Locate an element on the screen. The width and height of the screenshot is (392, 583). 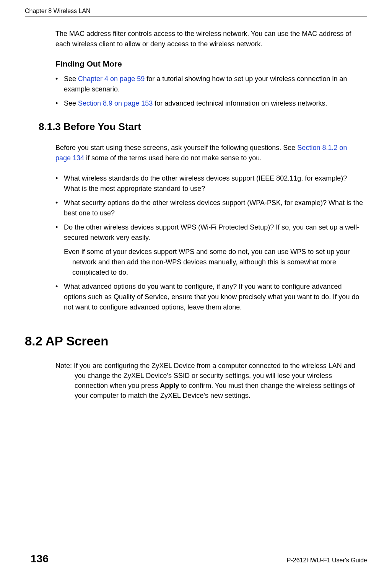
text: What advanced options do you want to con… is located at coordinates (211, 297).